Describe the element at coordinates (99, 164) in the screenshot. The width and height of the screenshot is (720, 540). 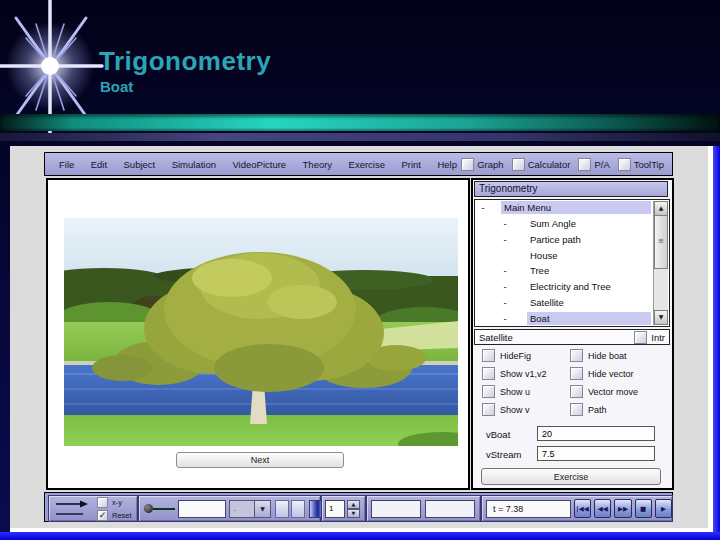
I see `menu-item-edit: Edit` at that location.